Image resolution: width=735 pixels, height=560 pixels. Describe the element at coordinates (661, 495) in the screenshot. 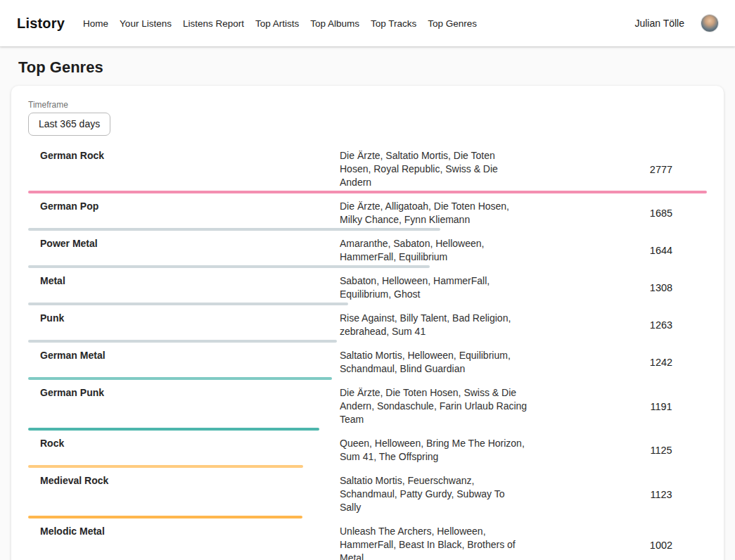

I see `genre-count: 1123` at that location.